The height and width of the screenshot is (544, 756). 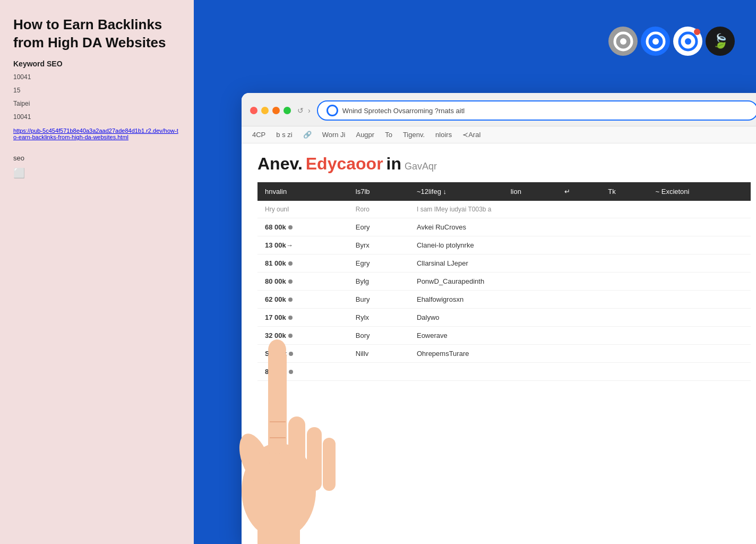 I want to click on vol-cell: 68 00k, so click(x=303, y=227).